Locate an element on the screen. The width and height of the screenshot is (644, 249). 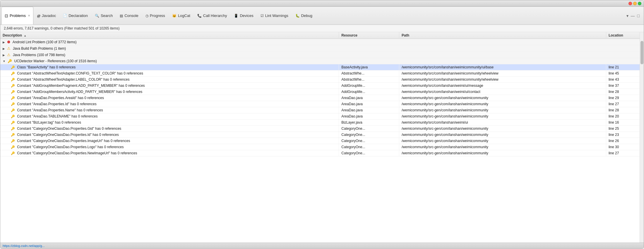
row-location: line 23 is located at coordinates (614, 135).